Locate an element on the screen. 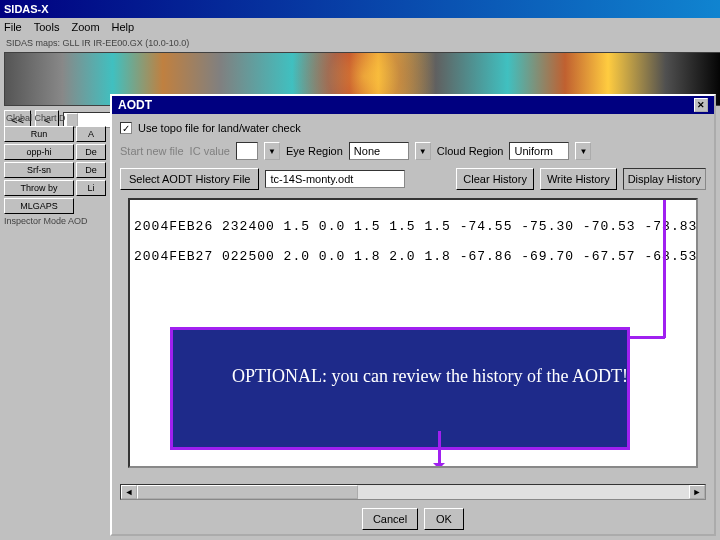  scroll-thumb is located at coordinates (248, 492).